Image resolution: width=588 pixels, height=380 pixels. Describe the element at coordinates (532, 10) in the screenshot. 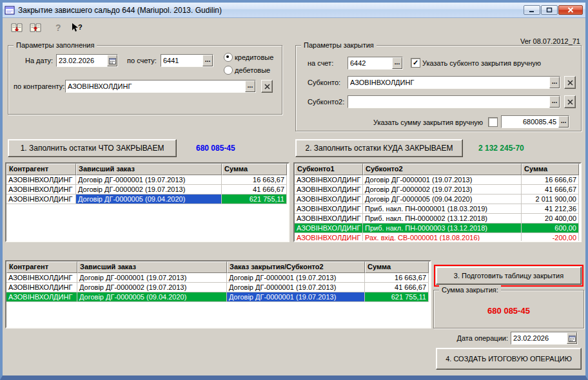

I see `minimize-button` at that location.